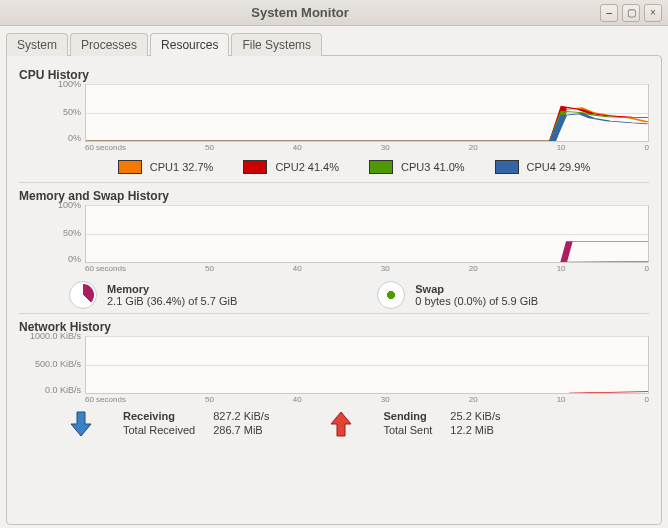 The image size is (668, 528). I want to click on memory-pie-icon, so click(83, 295).